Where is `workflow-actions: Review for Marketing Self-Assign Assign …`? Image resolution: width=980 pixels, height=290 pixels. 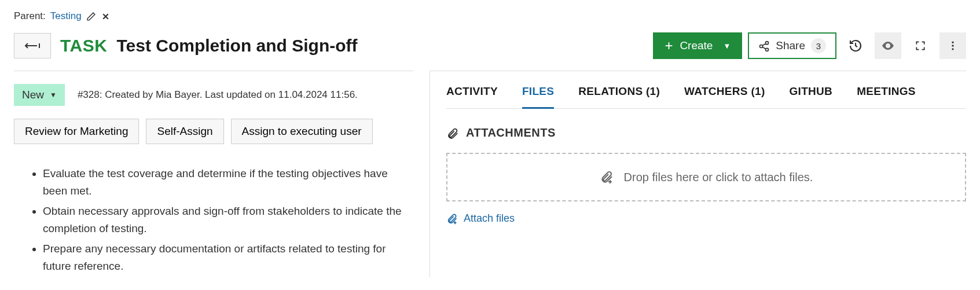 workflow-actions: Review for Marketing Self-Assign Assign … is located at coordinates (214, 131).